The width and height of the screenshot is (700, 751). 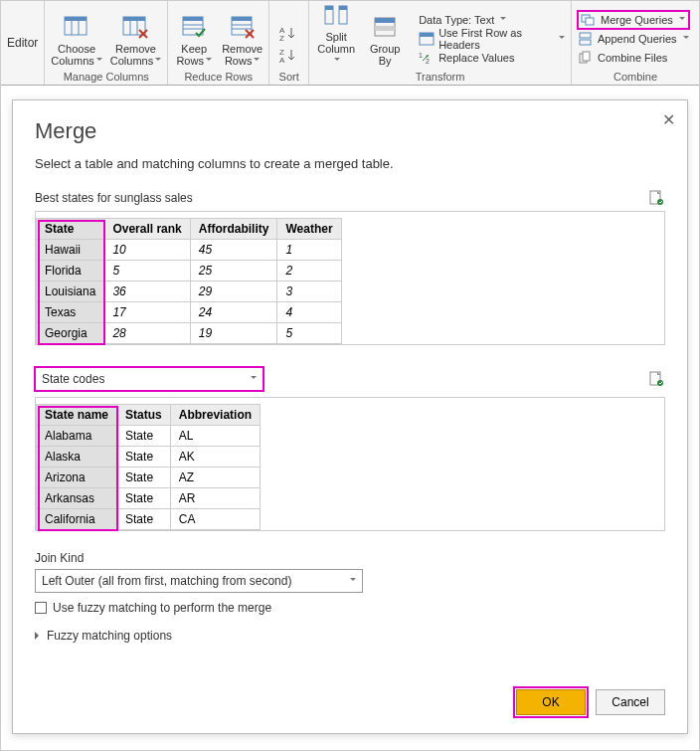 What do you see at coordinates (215, 436) in the screenshot?
I see `table-cell: AL` at bounding box center [215, 436].